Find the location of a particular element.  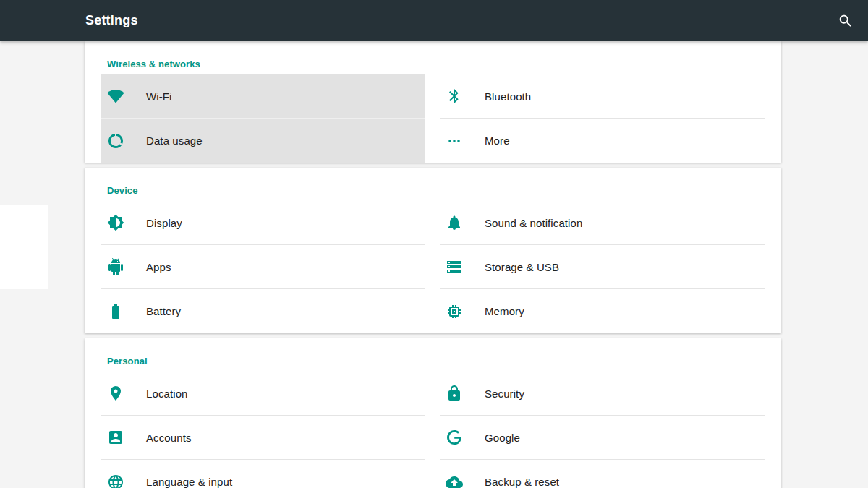

settings-item-more: More is located at coordinates (602, 140).